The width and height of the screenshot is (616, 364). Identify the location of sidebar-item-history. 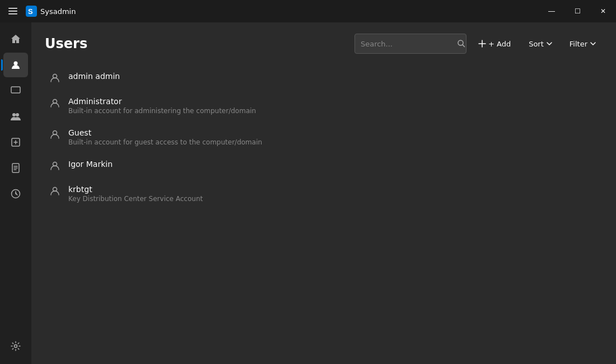
(16, 194).